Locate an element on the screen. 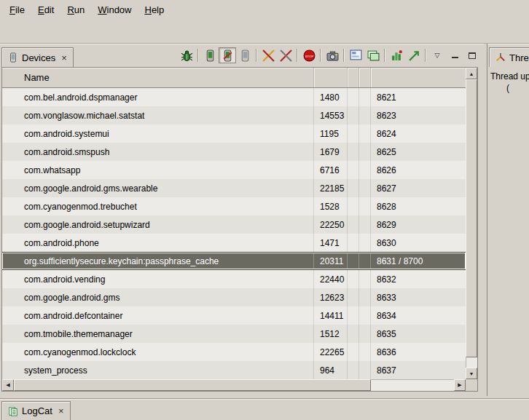 Image resolution: width=529 pixels, height=420 pixels. tab-logcat-close-icon: × is located at coordinates (61, 411).